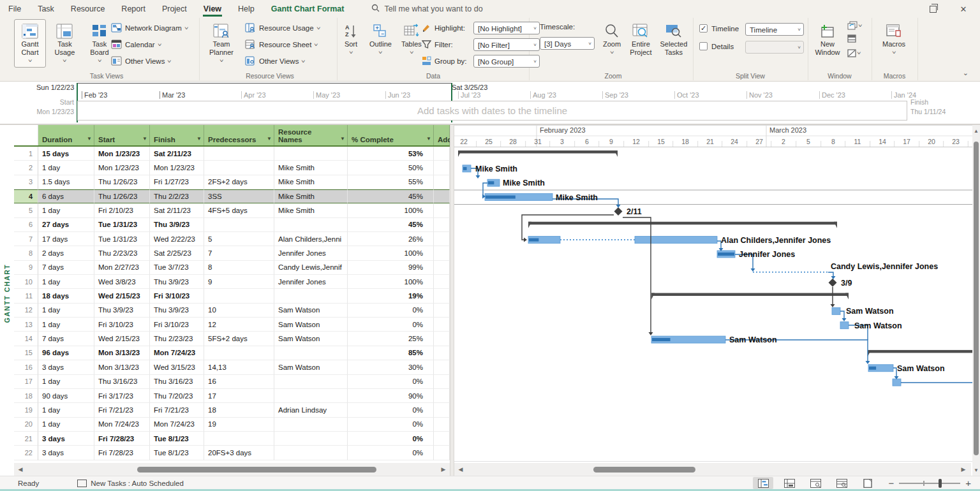  What do you see at coordinates (239, 196) in the screenshot?
I see `predecessors-cell: 3SS` at bounding box center [239, 196].